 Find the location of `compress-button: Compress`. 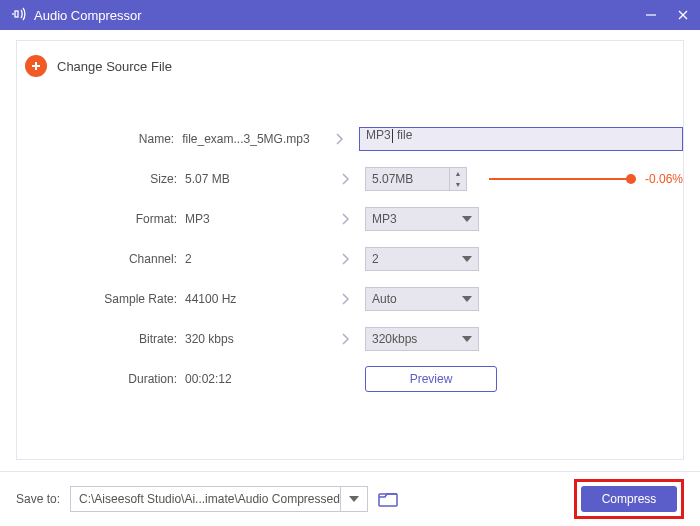

compress-button: Compress is located at coordinates (629, 499).